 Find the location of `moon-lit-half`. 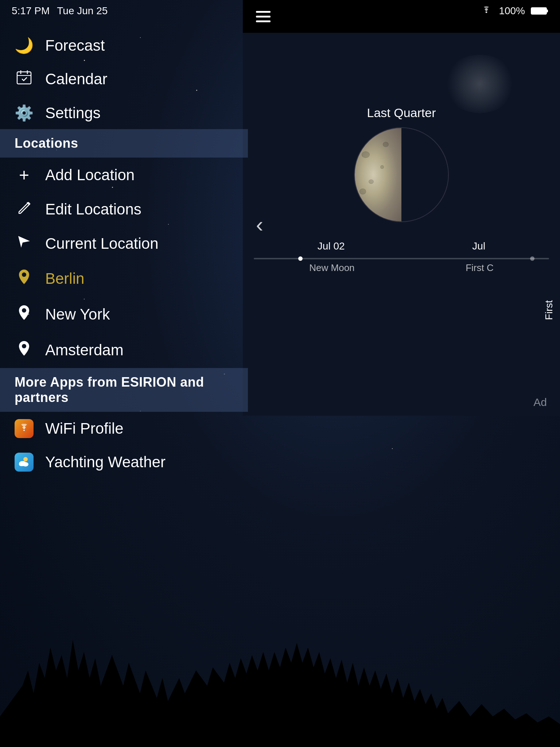

moon-lit-half is located at coordinates (378, 175).